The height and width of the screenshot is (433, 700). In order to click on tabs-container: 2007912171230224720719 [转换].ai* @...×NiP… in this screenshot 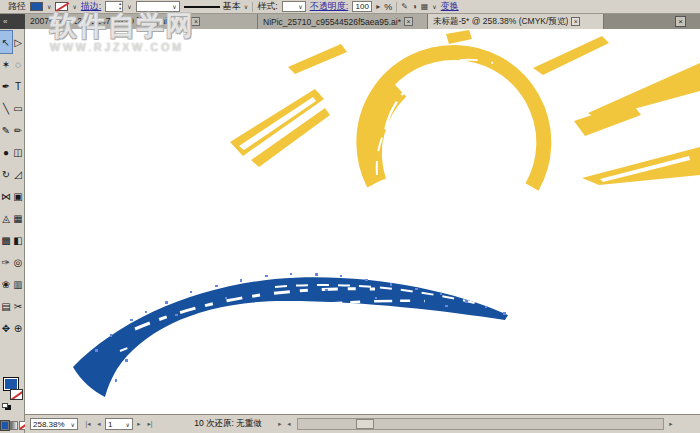, I will do `click(350, 22)`.